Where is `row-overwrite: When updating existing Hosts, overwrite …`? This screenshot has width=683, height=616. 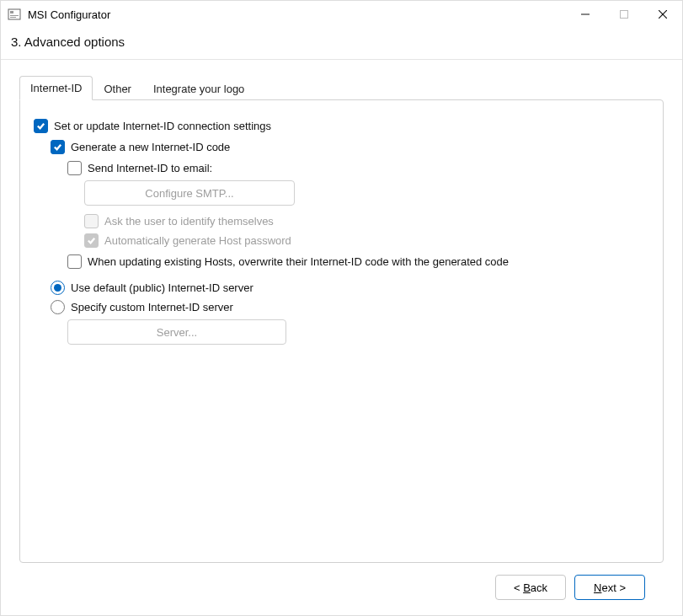 row-overwrite: When updating existing Hosts, overwrite … is located at coordinates (359, 261).